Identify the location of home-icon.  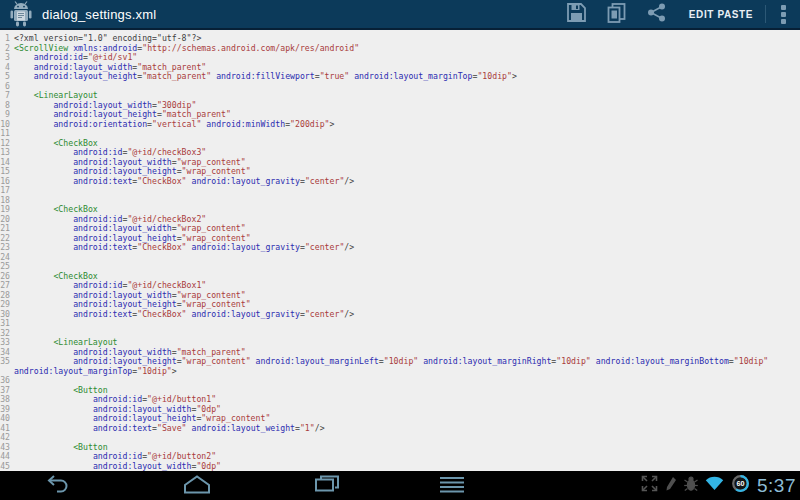
(197, 486).